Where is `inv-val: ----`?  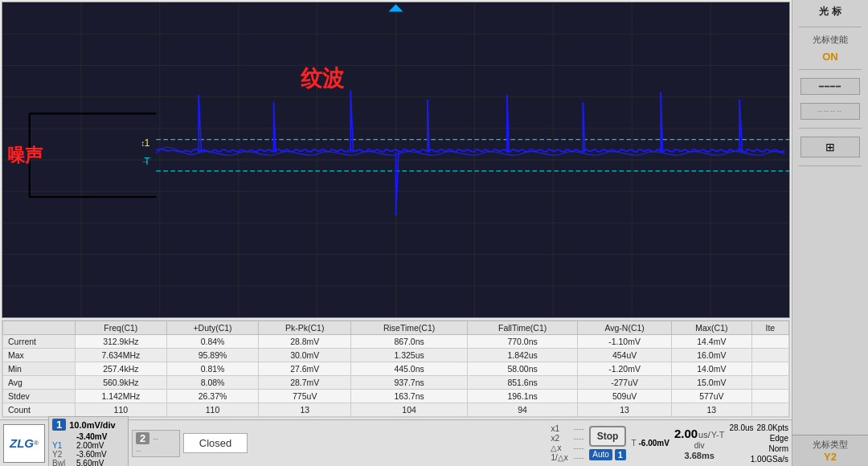 inv-val: ---- is located at coordinates (579, 458).